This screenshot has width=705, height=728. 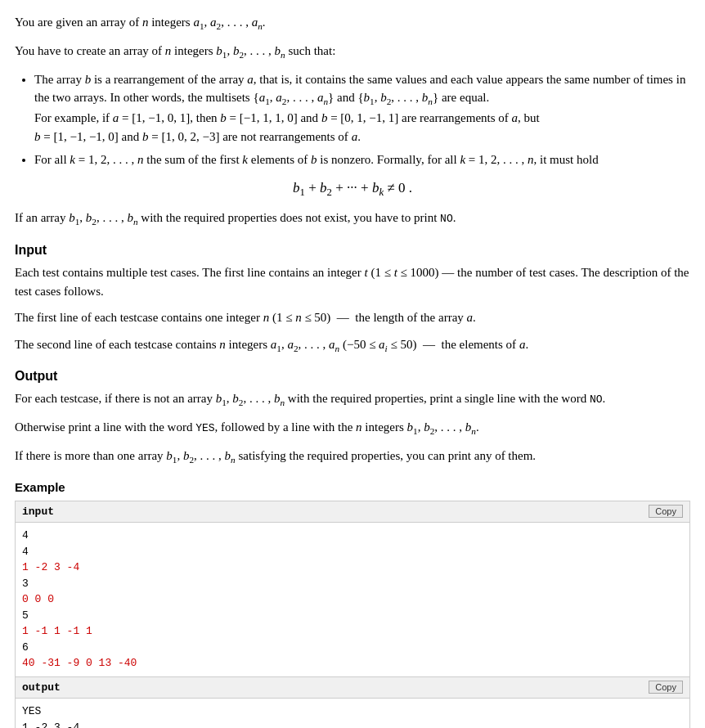 I want to click on input-line-8: 6, so click(x=25, y=648).